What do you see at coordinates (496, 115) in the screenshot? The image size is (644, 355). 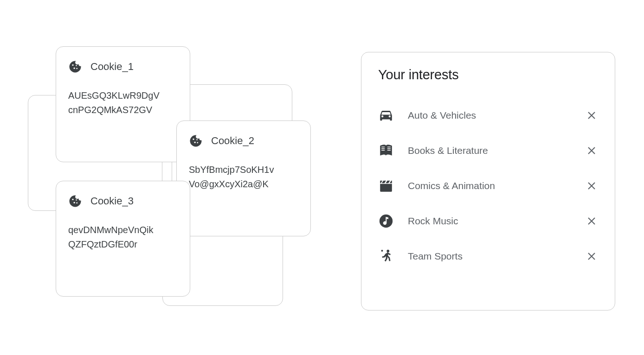 I see `interest-label: Auto & Vehicles` at bounding box center [496, 115].